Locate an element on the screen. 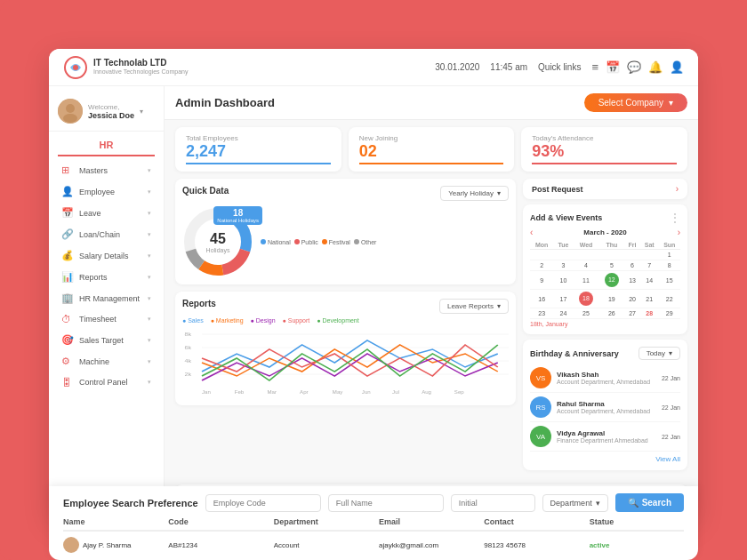  calendar-table: Mon Tue Wed Thu Fri Sat Sun is located at coordinates (605, 280).